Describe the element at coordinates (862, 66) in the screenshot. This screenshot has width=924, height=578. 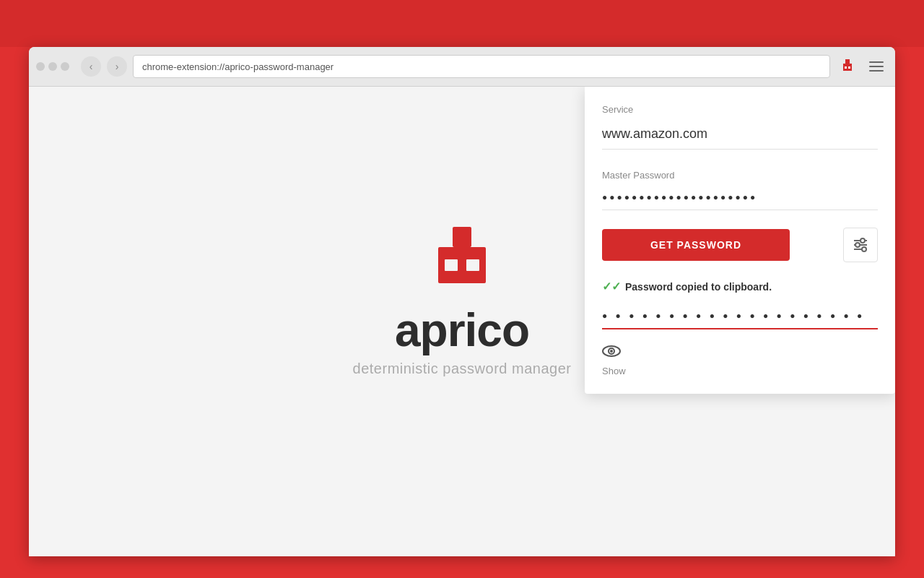
I see `toolbar-extension-area` at that location.